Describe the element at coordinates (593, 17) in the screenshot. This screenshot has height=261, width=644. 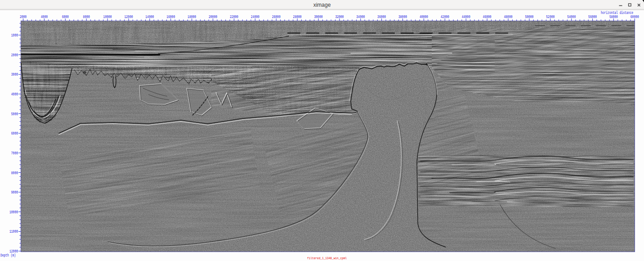
I see `svg-text: 56000` at that location.